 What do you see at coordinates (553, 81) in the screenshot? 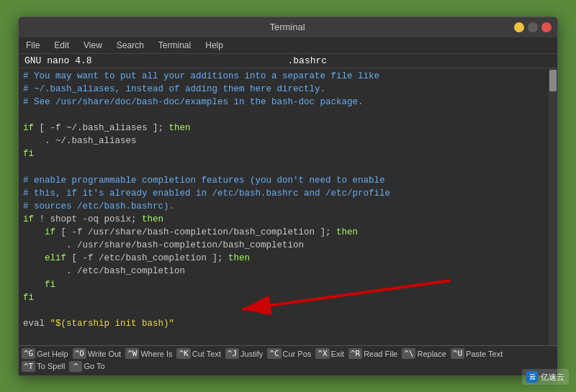
I see `scrollbar-thumb` at bounding box center [553, 81].